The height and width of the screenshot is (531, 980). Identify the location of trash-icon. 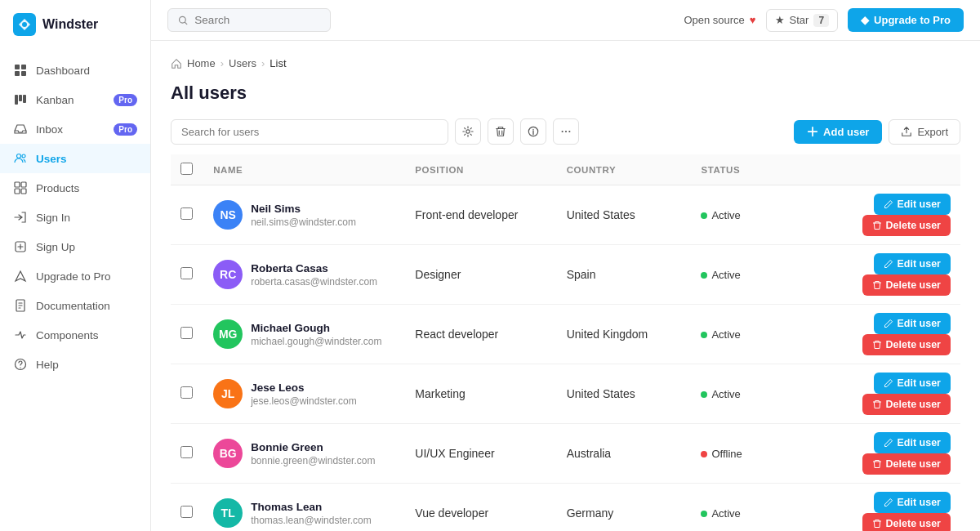
(877, 464).